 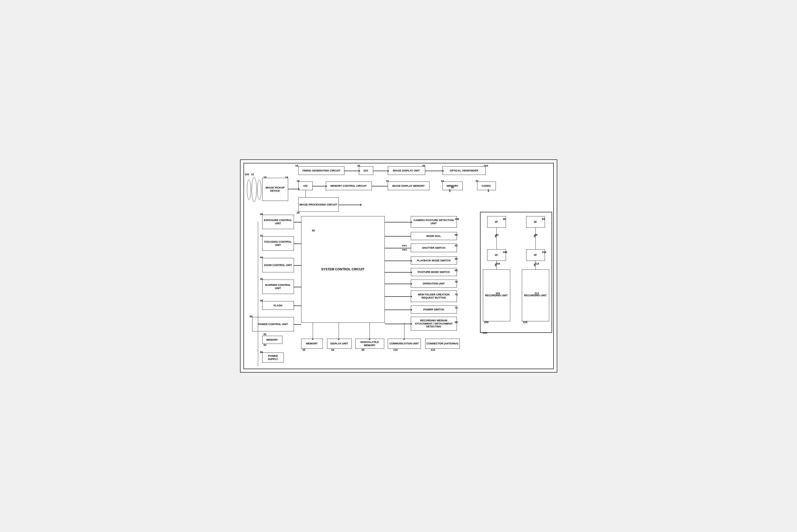 What do you see at coordinates (278, 244) in the screenshot?
I see `focusing-control-label: FOCUSING CONTROL UNIT` at bounding box center [278, 244].